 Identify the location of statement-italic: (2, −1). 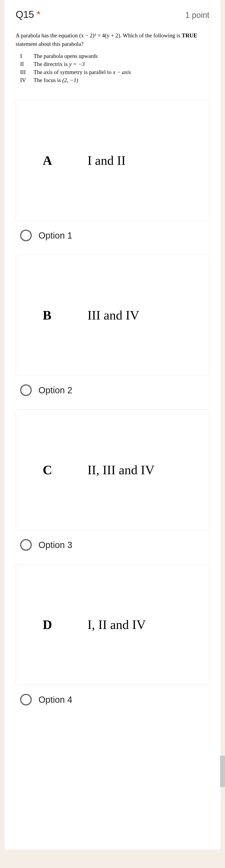
(70, 80).